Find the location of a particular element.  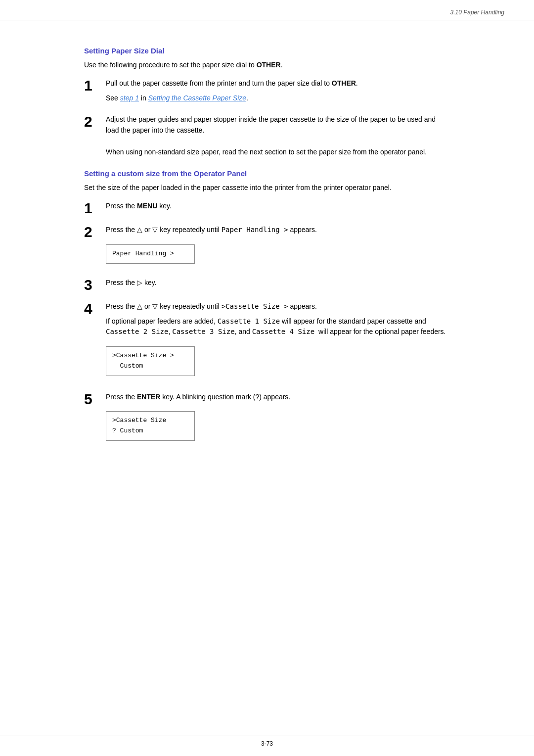

section1-intro-bold: OTHER is located at coordinates (269, 65).